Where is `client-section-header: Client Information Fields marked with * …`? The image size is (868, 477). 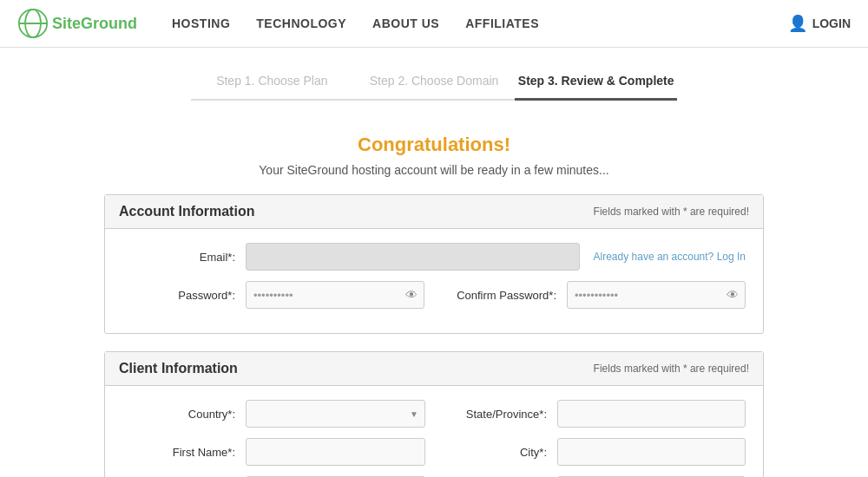 client-section-header: Client Information Fields marked with * … is located at coordinates (434, 369).